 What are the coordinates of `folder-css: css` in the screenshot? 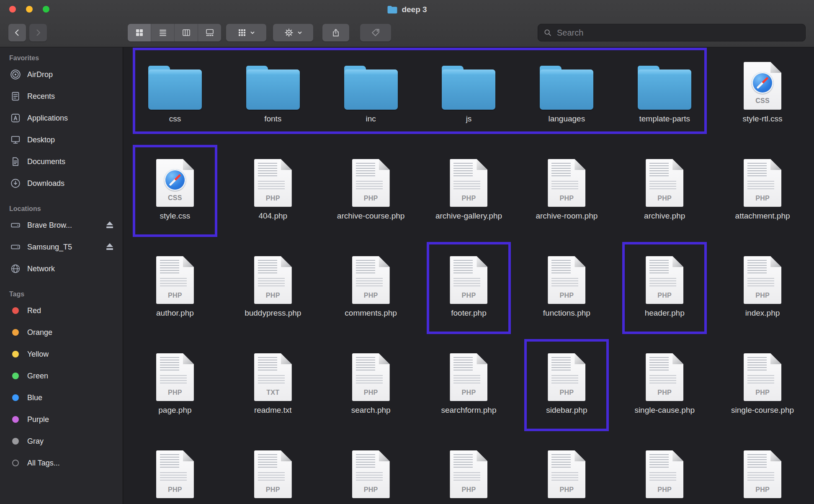 It's located at (175, 95).